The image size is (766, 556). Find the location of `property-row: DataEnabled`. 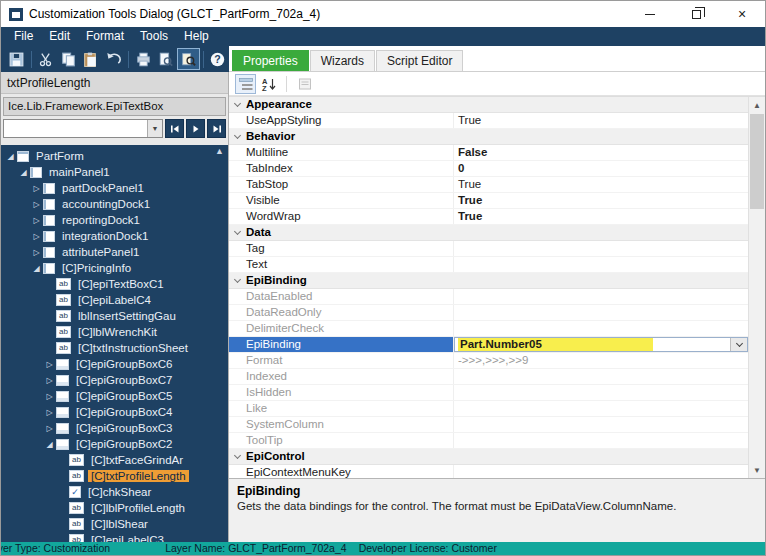

property-row: DataEnabled is located at coordinates (488, 297).